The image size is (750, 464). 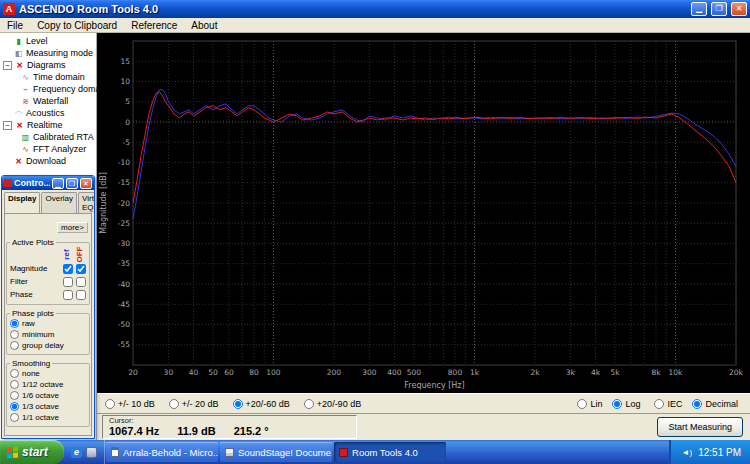 What do you see at coordinates (394, 372) in the screenshot?
I see `svg-text: 400` at bounding box center [394, 372].